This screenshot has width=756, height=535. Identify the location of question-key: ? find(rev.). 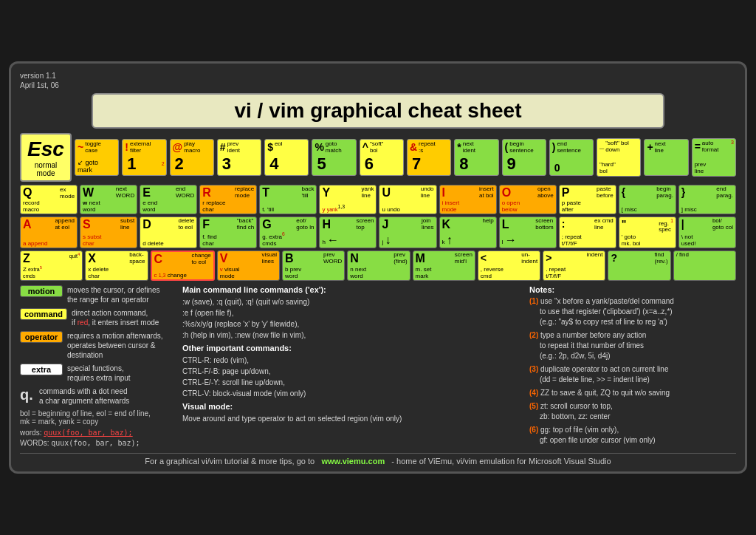
(639, 266).